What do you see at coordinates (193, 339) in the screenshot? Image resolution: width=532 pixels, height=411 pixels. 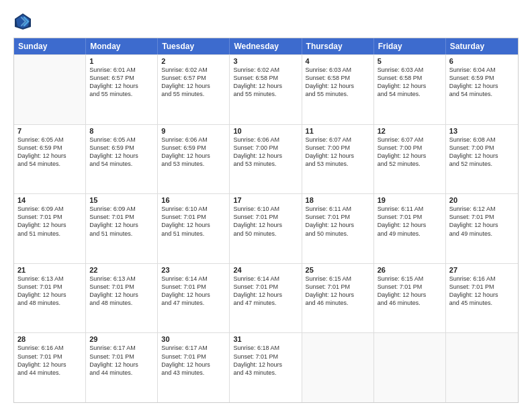 I see `day-number: 30` at bounding box center [193, 339].